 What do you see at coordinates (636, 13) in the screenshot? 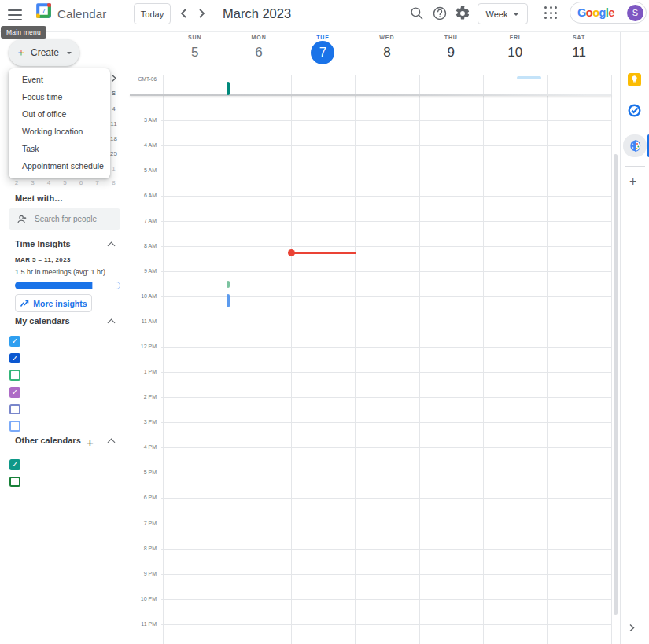
I see `avatar: S` at bounding box center [636, 13].